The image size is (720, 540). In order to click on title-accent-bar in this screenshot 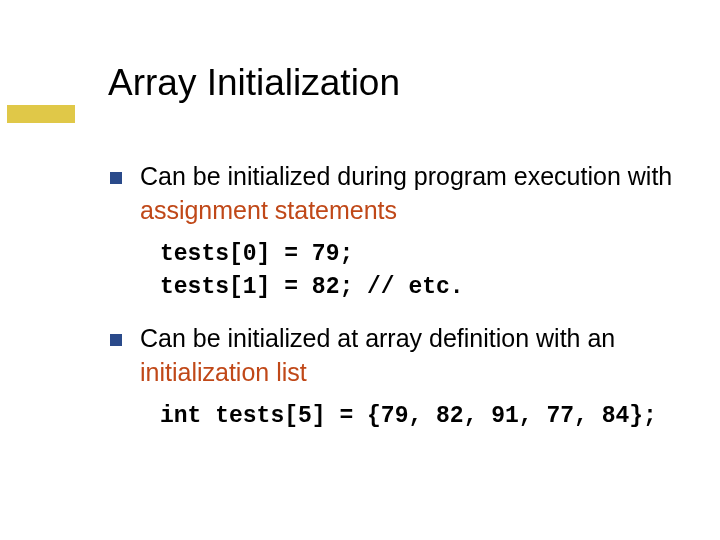, I will do `click(41, 114)`.